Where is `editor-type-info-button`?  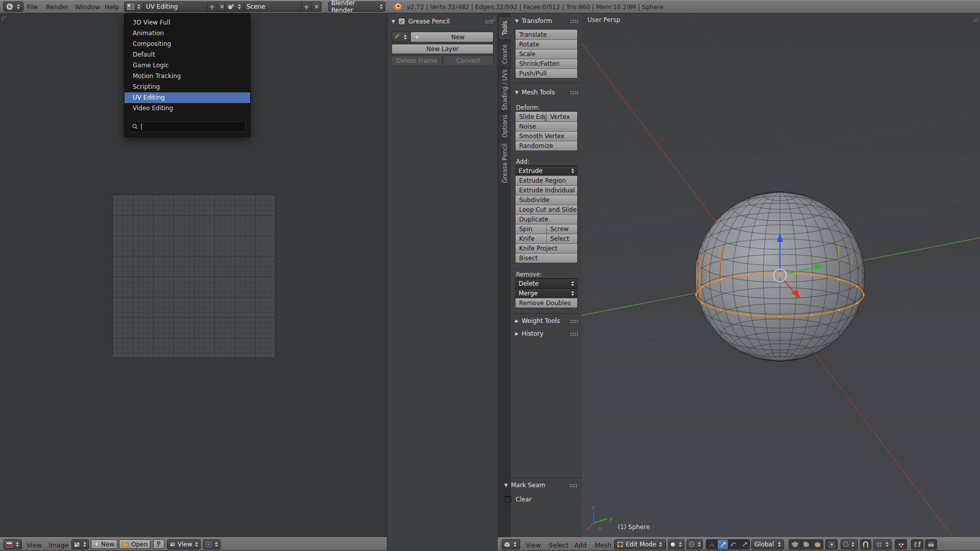 editor-type-info-button is located at coordinates (13, 7).